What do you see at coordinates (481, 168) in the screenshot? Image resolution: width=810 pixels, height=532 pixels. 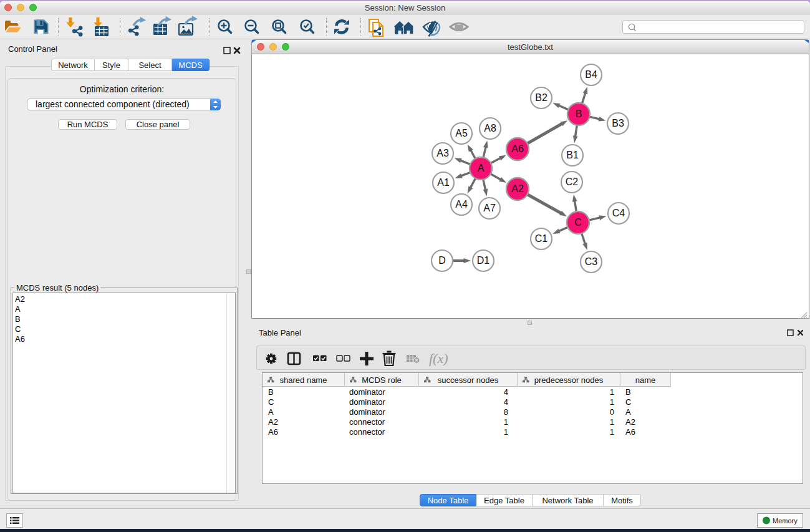 I see `svg-text: A` at bounding box center [481, 168].